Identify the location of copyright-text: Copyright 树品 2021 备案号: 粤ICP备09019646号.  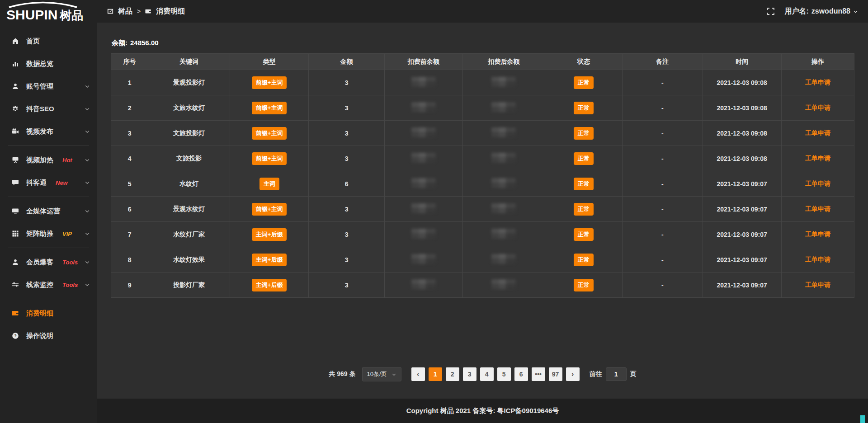
(483, 411).